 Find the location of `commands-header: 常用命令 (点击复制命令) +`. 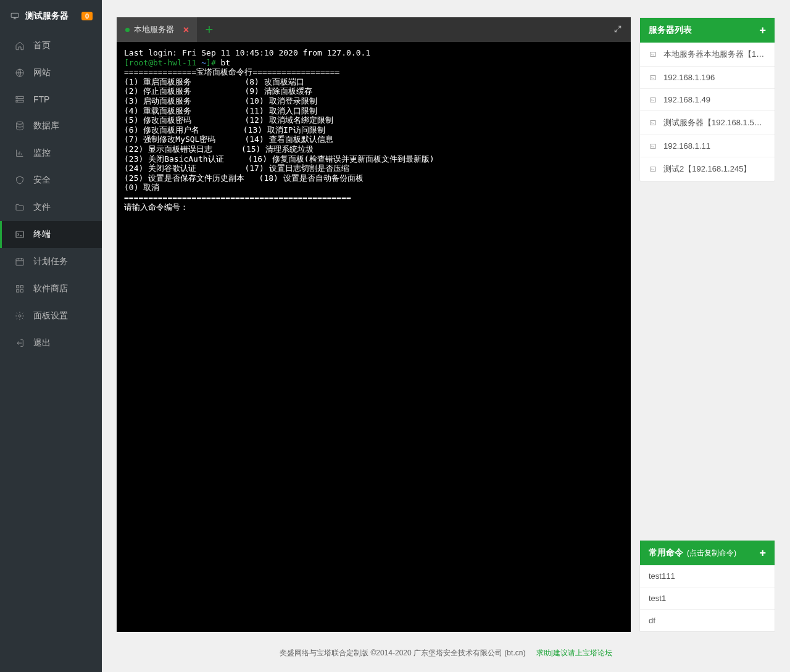

commands-header: 常用命令 (点击复制命令) + is located at coordinates (707, 553).